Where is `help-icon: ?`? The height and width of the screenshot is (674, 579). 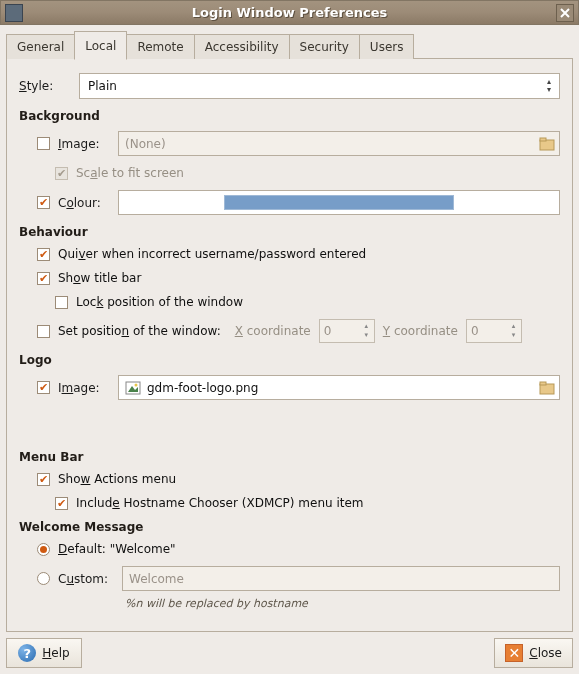
help-icon: ? is located at coordinates (27, 653).